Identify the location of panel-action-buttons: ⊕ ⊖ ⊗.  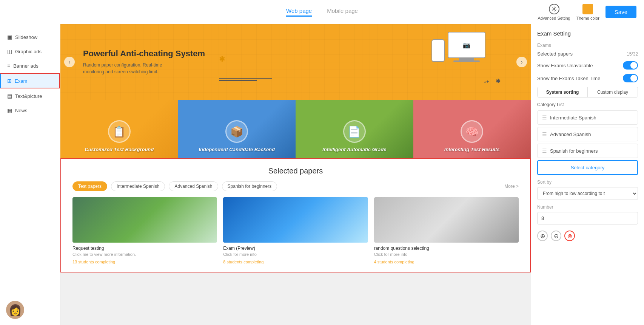
(587, 236).